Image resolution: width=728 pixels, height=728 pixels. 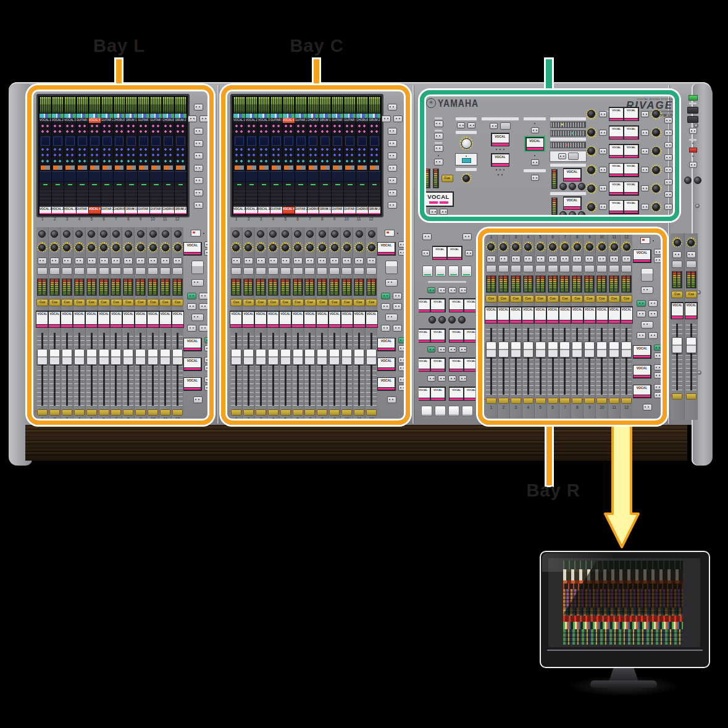 What do you see at coordinates (678, 327) in the screenshot?
I see `channel-strip: CueVOCAL` at bounding box center [678, 327].